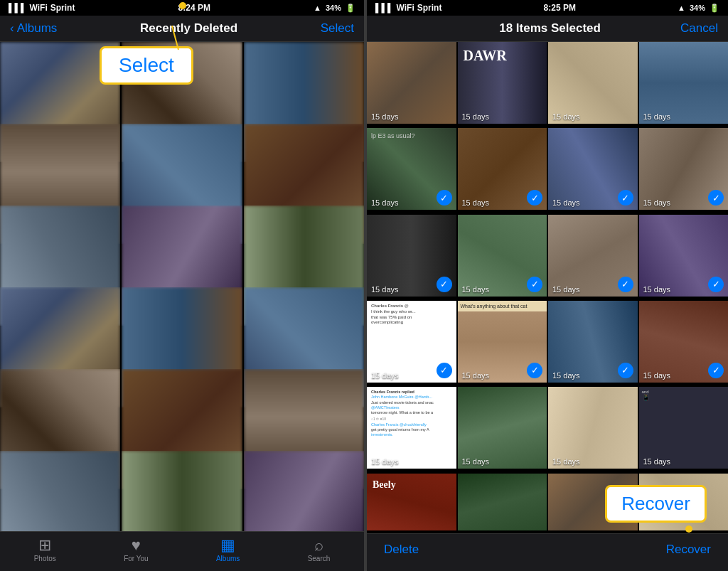 The image size is (728, 571). I want to click on left-location-icon: ▲, so click(317, 8).